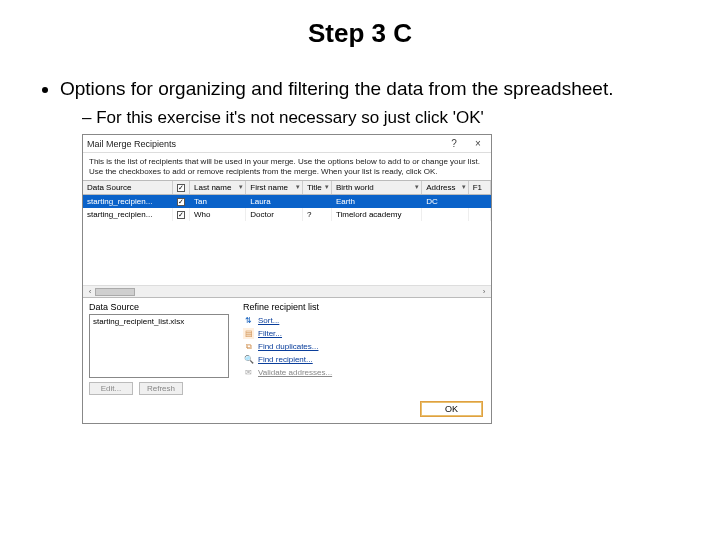 Image resolution: width=720 pixels, height=540 pixels. Describe the element at coordinates (159, 346) in the screenshot. I see `datasource-list: starting_recipient_list.xlsx` at that location.